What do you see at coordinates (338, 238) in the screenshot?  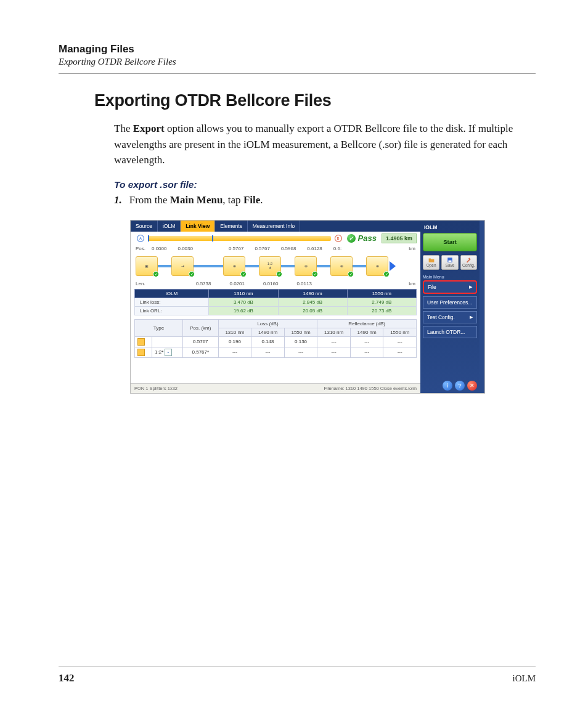 I see `marker-b-icon: B` at bounding box center [338, 238].